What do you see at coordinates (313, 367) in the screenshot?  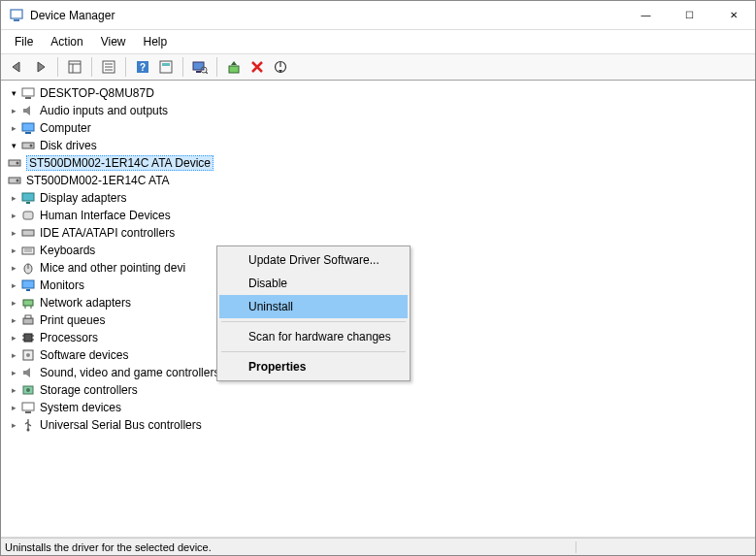 I see `menu-properties: Properties` at bounding box center [313, 367].